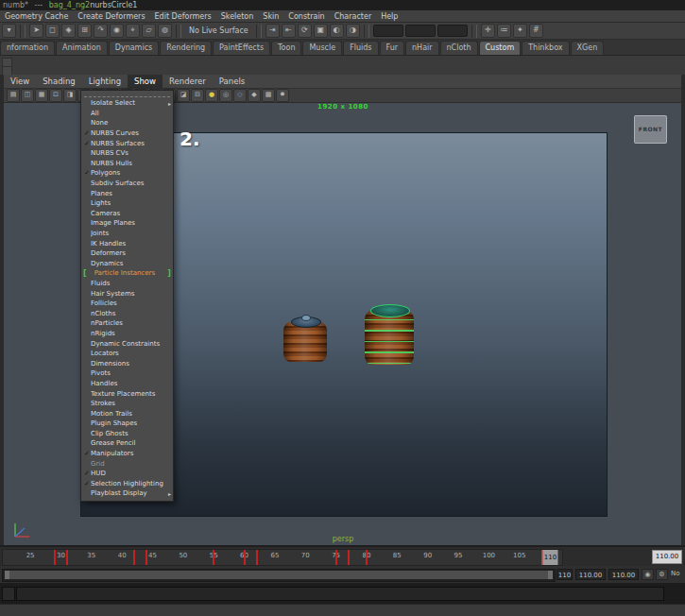  I want to click on make-live-icon: ◍, so click(164, 30).